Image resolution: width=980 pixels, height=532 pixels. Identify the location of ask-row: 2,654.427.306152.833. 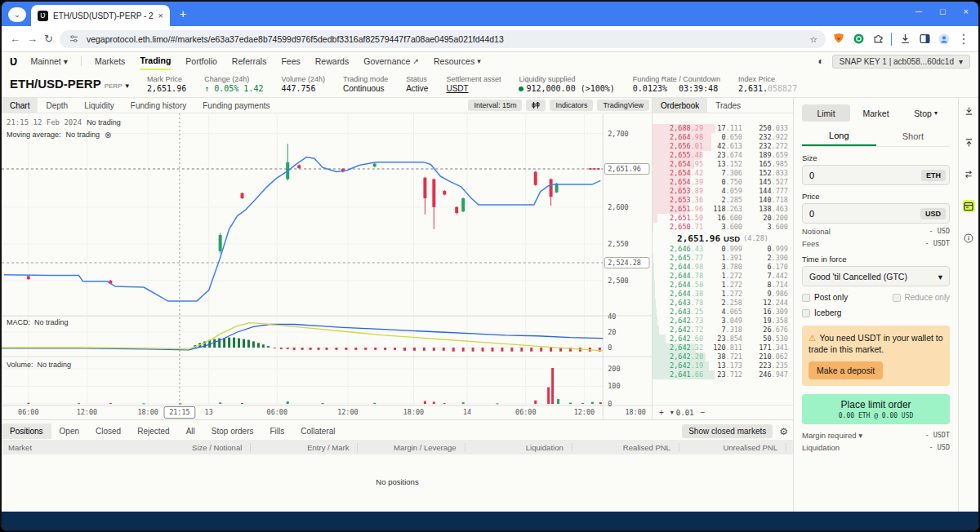
(723, 173).